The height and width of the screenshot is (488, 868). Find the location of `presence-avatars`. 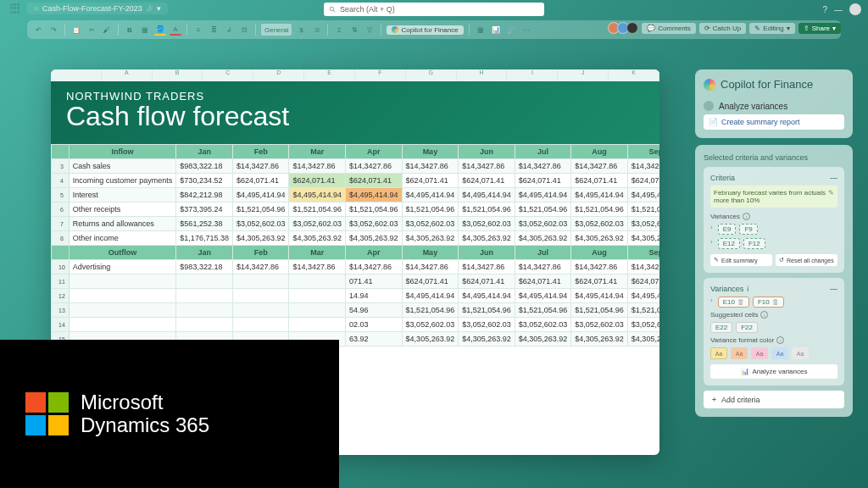

presence-avatars is located at coordinates (624, 28).